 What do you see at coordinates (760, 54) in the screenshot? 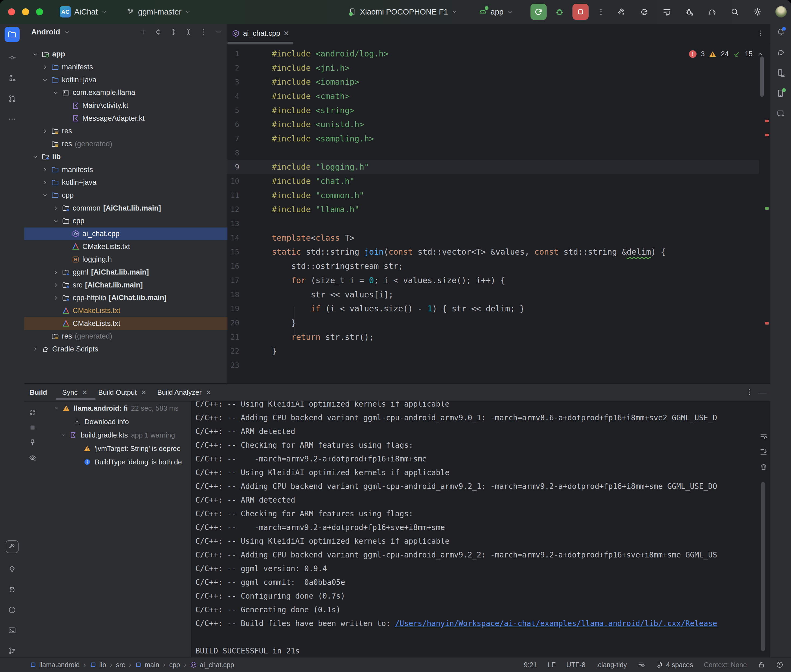
I see `chevron-up-icon` at bounding box center [760, 54].